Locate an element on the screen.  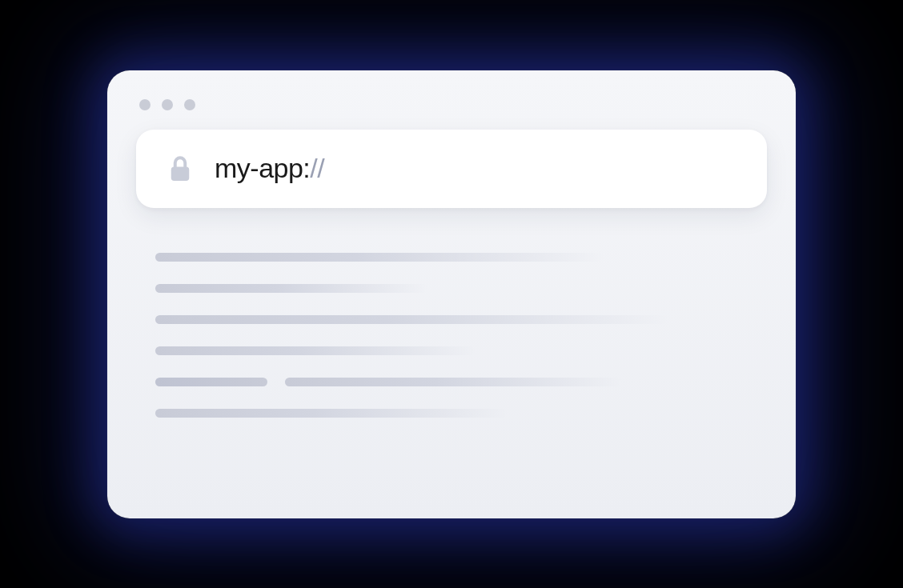
window-close-button is located at coordinates (145, 105).